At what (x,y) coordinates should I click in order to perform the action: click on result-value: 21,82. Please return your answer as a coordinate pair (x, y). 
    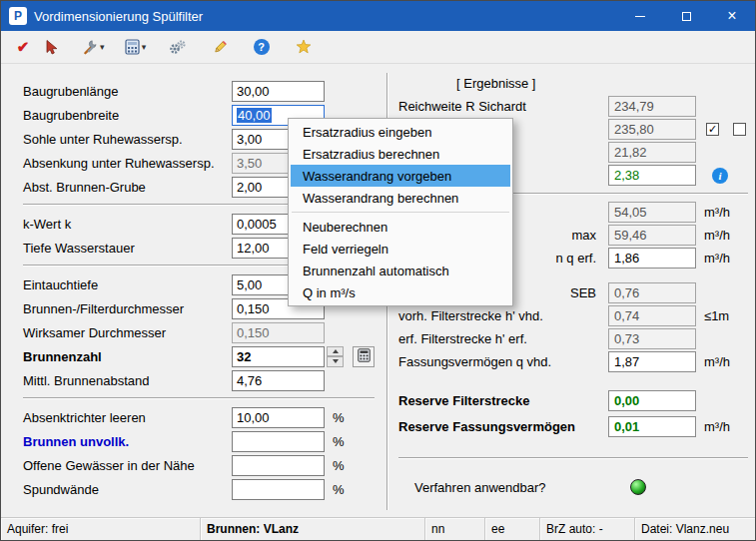
    Looking at the image, I should click on (631, 152).